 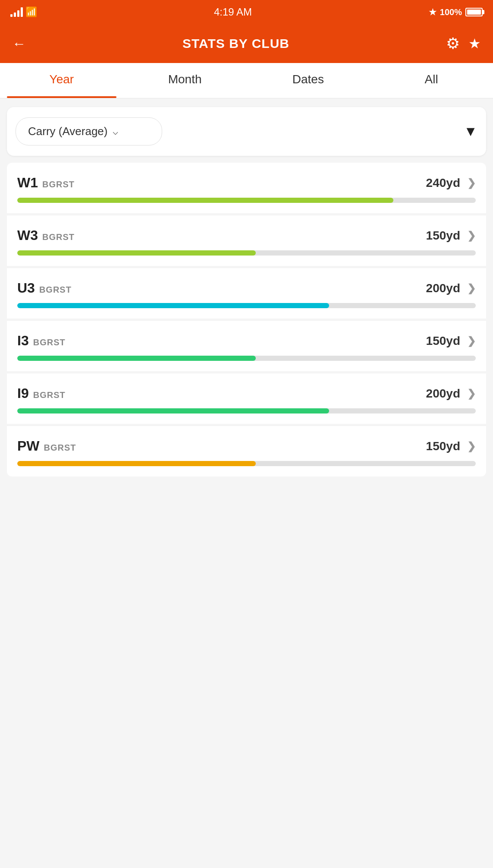 I want to click on metric-dropdown: Carry (Average) ⌵, so click(x=89, y=131).